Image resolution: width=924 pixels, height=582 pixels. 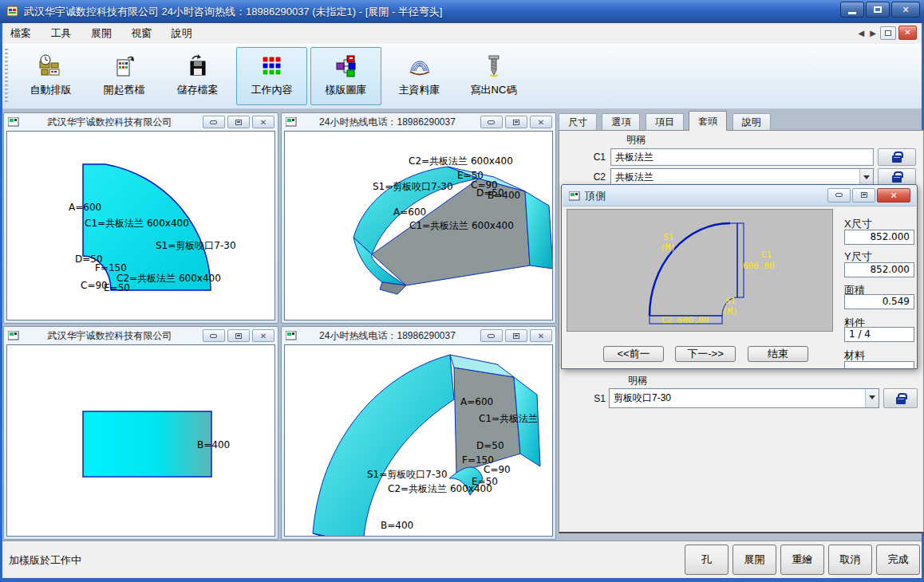 I want to click on toolbar-work-content: 工作內容, so click(x=271, y=77).